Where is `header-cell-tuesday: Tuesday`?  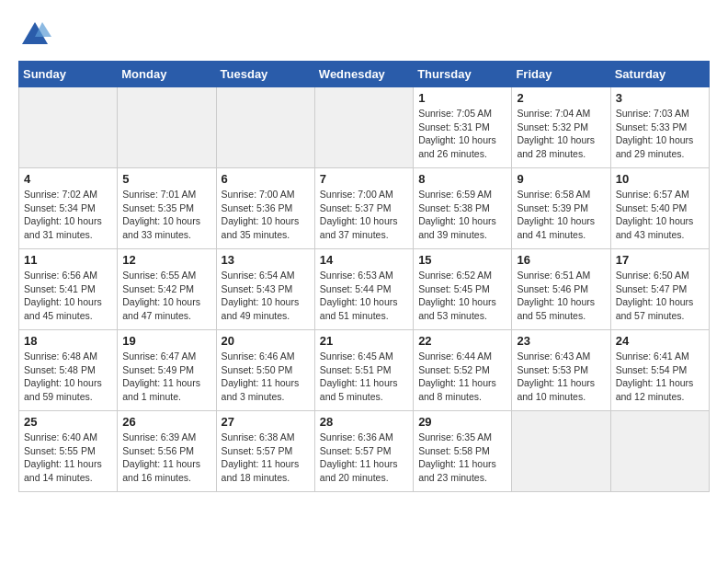
header-cell-tuesday: Tuesday is located at coordinates (265, 75).